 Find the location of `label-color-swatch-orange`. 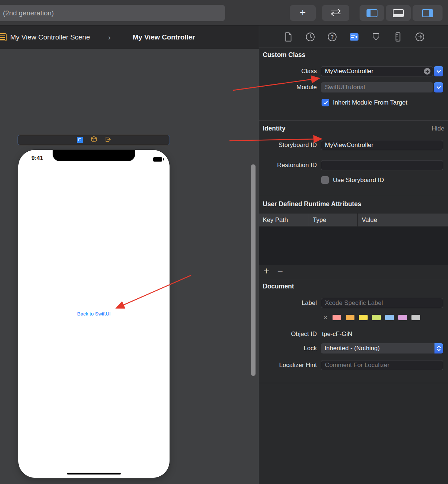

label-color-swatch-orange is located at coordinates (350, 317).